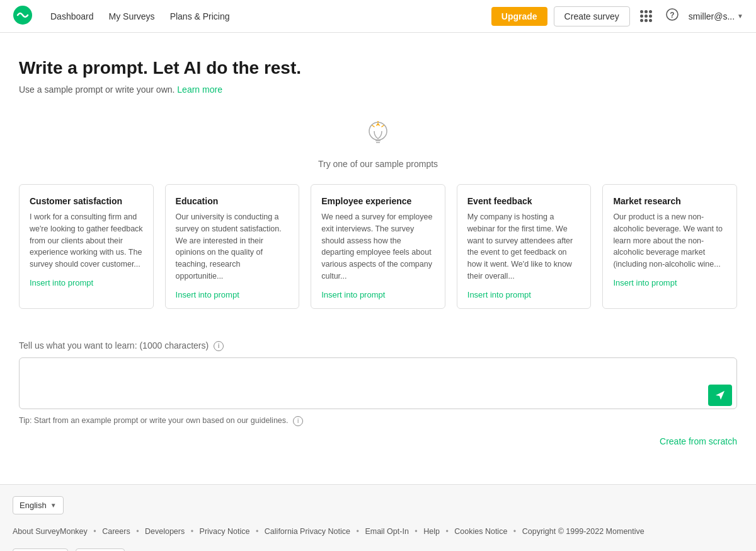  Describe the element at coordinates (378, 246) in the screenshot. I see `card-employee-experience: Employee experience We need a survey for…` at that location.